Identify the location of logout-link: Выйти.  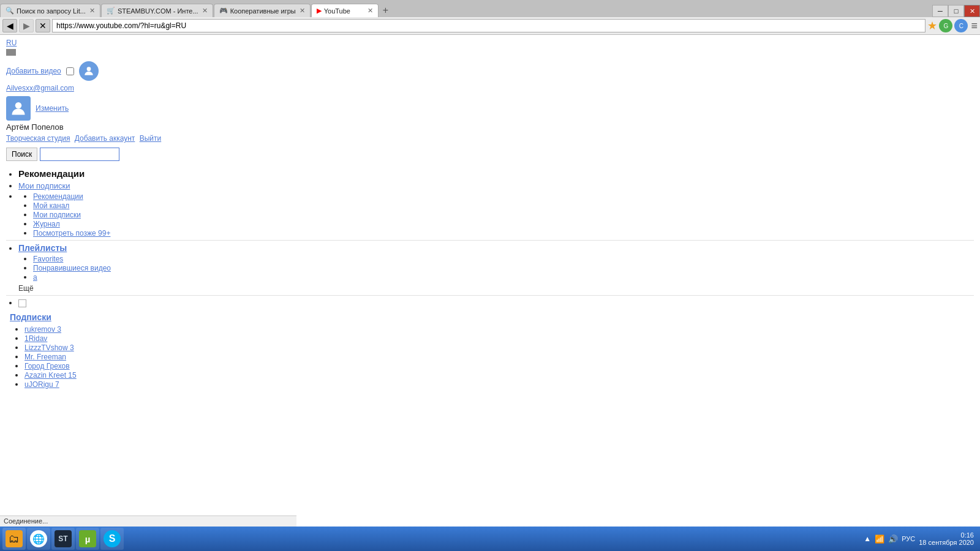
(151, 138).